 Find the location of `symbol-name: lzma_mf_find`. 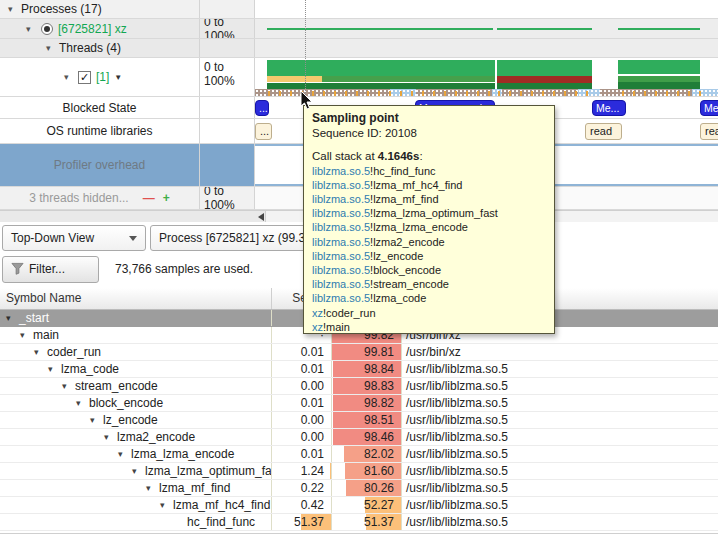

symbol-name: lzma_mf_find is located at coordinates (194, 488).